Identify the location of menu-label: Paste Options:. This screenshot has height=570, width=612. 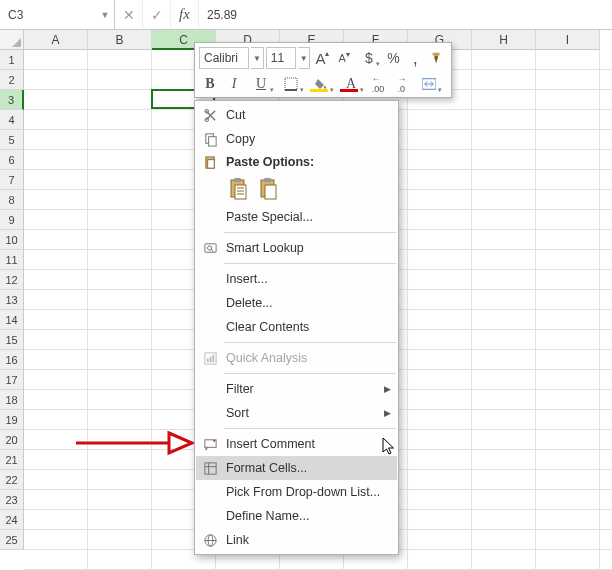
(306, 162).